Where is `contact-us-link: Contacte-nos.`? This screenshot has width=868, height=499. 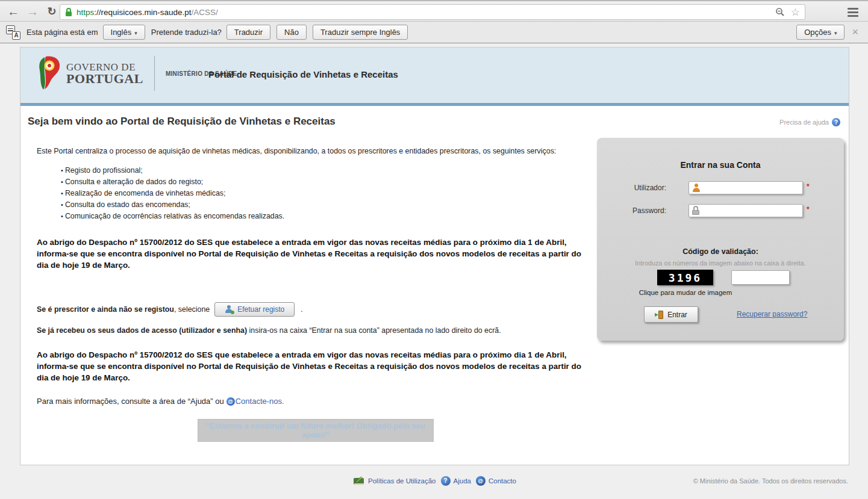
contact-us-link: Contacte-nos. is located at coordinates (260, 401).